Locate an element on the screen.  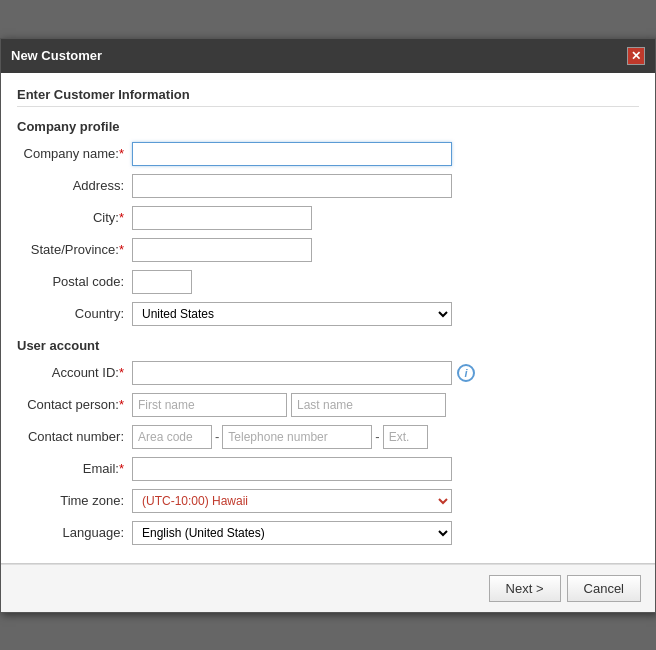
city-row: City:* is located at coordinates (328, 218).